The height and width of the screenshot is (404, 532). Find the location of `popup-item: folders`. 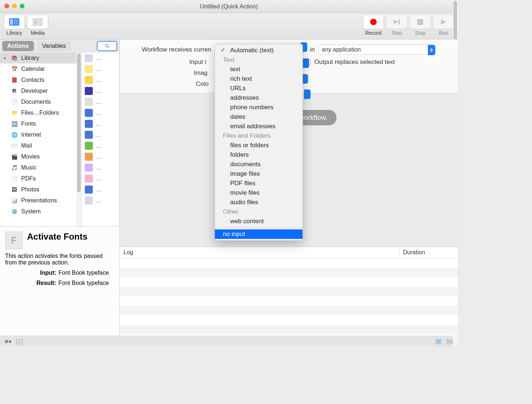

popup-item: folders is located at coordinates (259, 155).